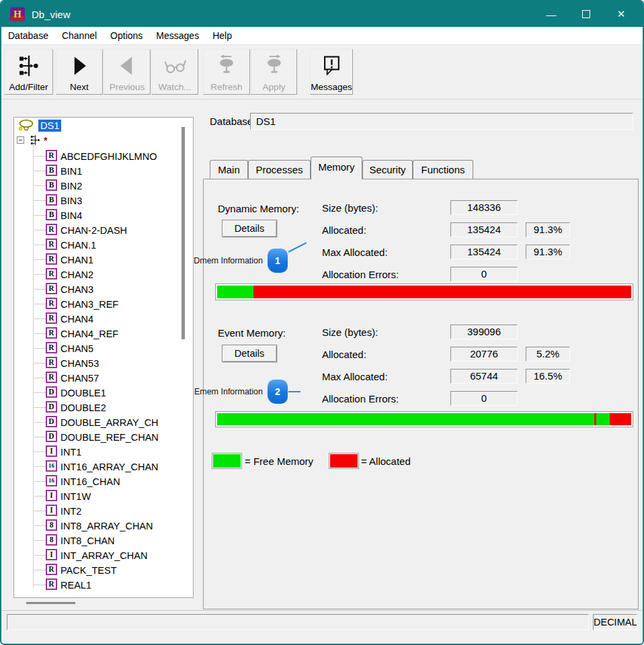  Describe the element at coordinates (104, 245) in the screenshot. I see `tree-item-chan.1: RCHAN.1` at that location.